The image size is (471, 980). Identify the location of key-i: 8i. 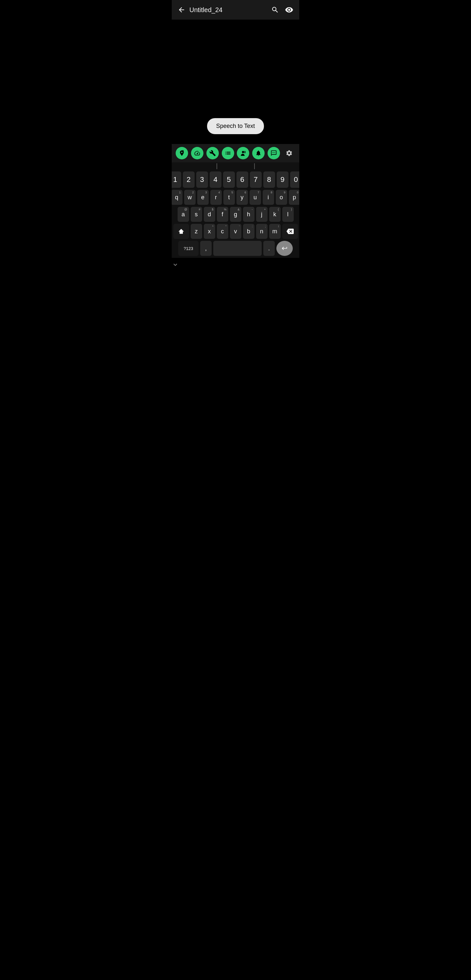
(268, 197).